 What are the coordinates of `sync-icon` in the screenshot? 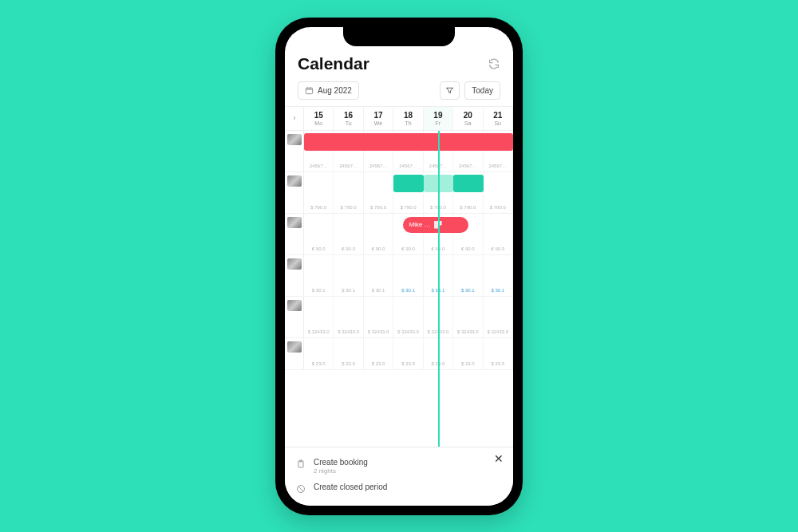 It's located at (494, 64).